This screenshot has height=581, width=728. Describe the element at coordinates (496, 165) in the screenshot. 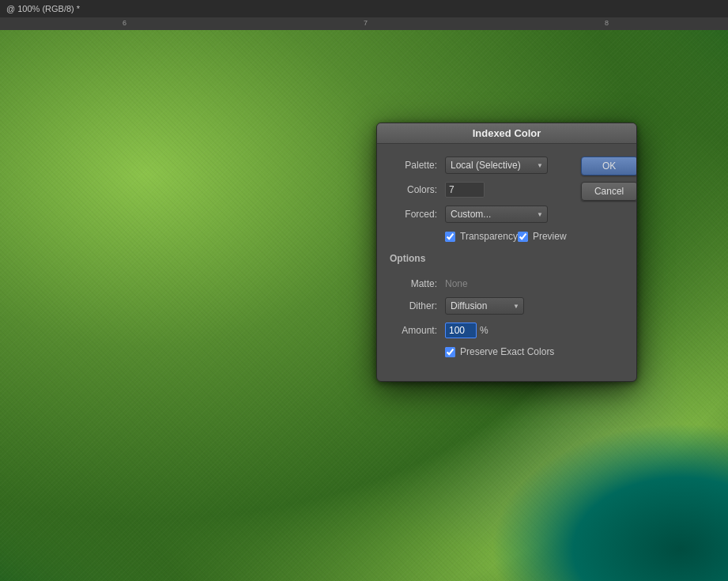

I see `palette-select: Local (Selective)` at that location.